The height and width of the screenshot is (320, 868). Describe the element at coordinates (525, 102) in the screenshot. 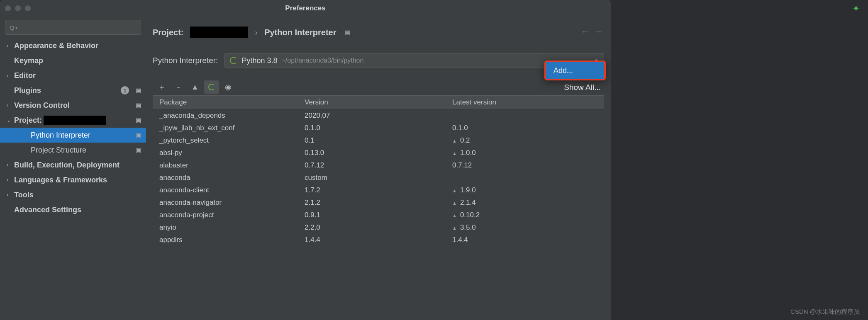

I see `col-latest: Latest version` at that location.